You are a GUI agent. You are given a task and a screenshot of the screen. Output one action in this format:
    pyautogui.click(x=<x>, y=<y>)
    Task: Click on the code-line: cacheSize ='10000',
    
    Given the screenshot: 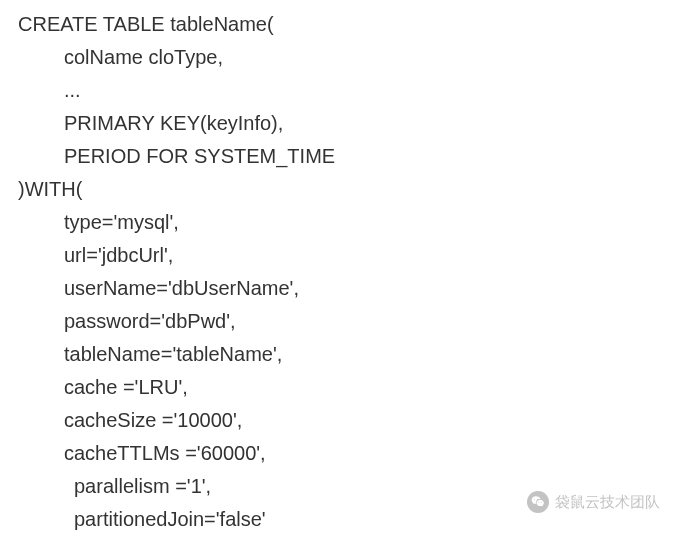 What is the action you would take?
    pyautogui.click(x=340, y=420)
    